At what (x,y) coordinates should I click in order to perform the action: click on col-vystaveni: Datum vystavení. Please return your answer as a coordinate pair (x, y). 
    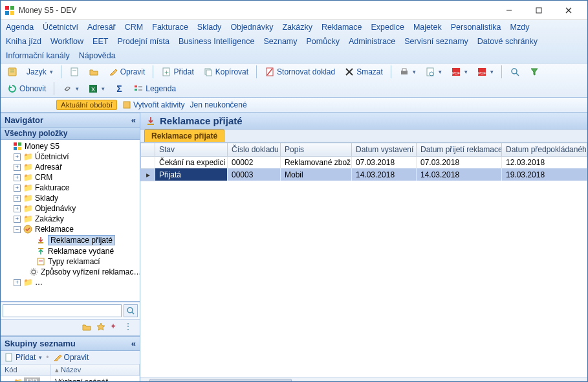
    Looking at the image, I should click on (384, 150).